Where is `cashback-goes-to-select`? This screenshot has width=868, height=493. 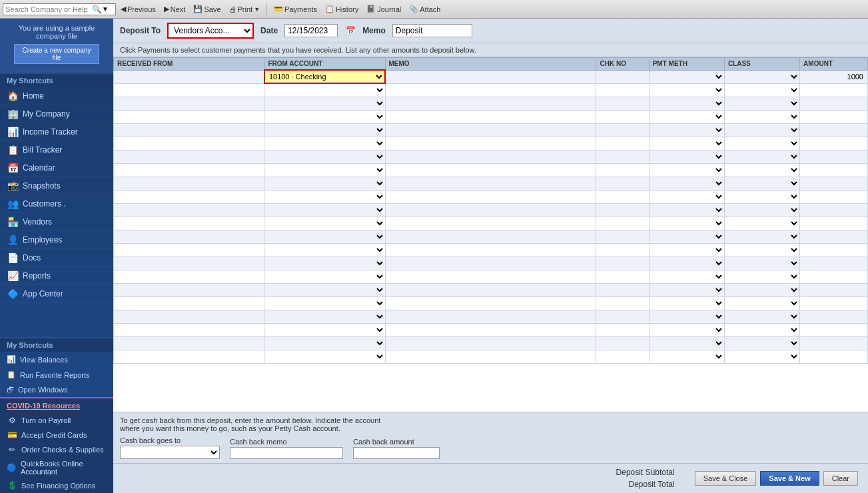
cashback-goes-to-select is located at coordinates (170, 452).